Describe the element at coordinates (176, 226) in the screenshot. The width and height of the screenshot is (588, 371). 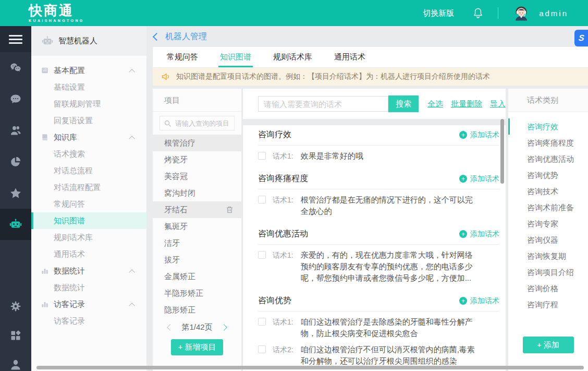
I see `project-item-label: 氟斑牙` at that location.